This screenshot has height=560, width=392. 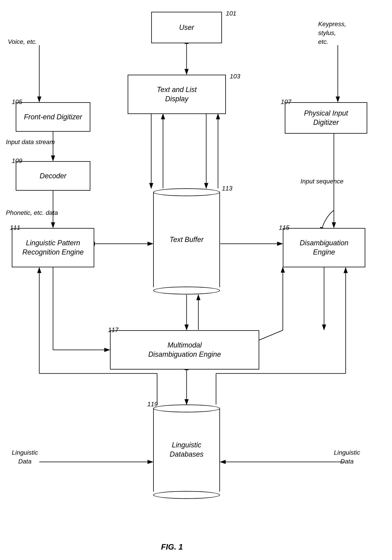 What do you see at coordinates (185, 350) in the screenshot?
I see `multimodal-engine-label: MultimodalDisambiguation Engine` at bounding box center [185, 350].